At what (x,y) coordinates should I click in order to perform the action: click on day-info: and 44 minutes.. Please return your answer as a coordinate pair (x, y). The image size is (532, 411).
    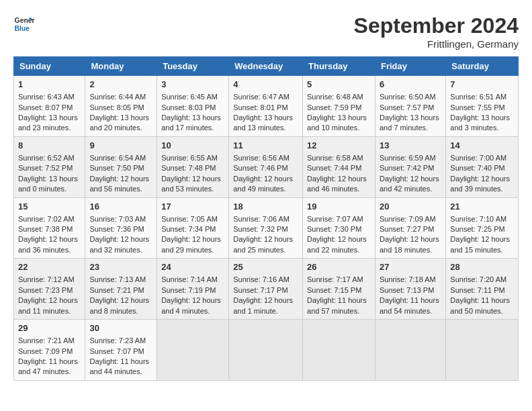
    Looking at the image, I should click on (121, 372).